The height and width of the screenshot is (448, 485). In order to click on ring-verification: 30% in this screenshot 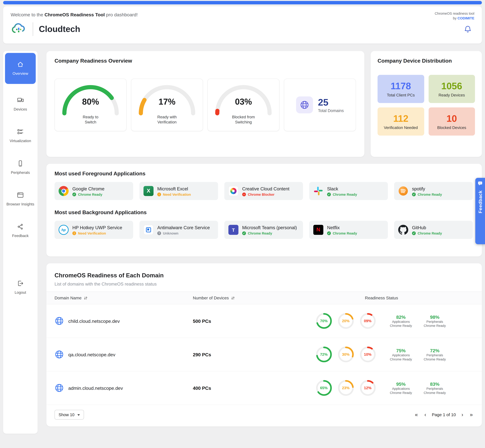, I will do `click(346, 354)`.